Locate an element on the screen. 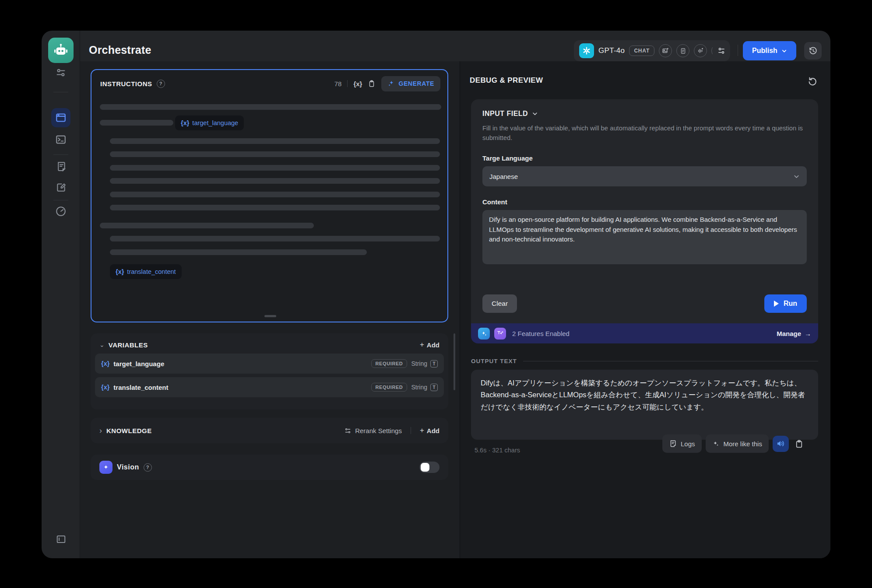  sidebar-item-monitoring is located at coordinates (61, 211).